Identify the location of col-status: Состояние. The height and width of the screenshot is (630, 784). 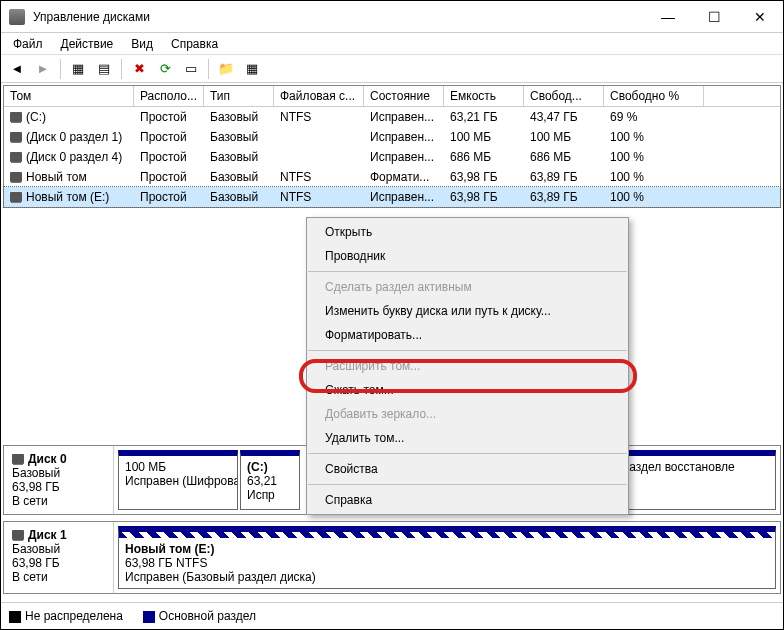
(404, 96).